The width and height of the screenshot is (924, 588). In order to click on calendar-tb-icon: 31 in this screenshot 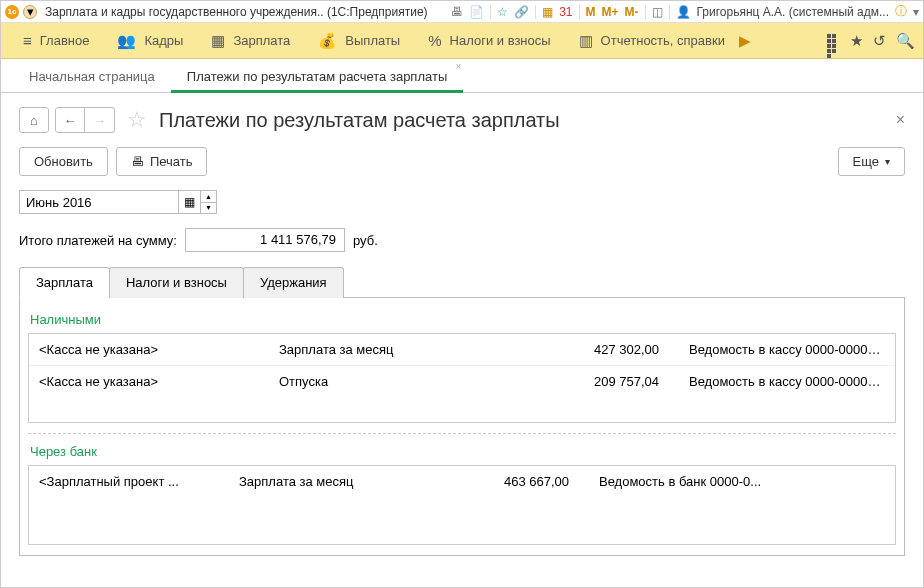, I will do `click(566, 12)`.